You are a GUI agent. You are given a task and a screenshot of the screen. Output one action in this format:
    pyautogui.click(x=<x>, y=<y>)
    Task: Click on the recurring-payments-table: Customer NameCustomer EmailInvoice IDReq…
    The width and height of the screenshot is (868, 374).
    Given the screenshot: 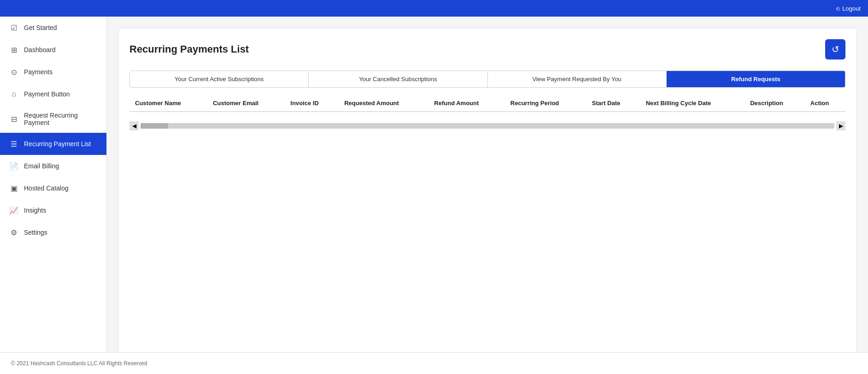 What is the action you would take?
    pyautogui.click(x=487, y=103)
    